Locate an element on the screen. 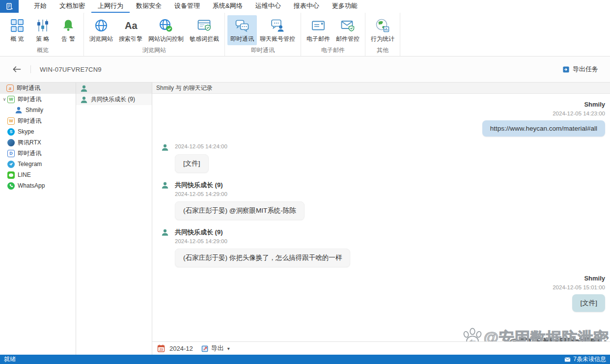  menu-item-report-center: 报表中心 is located at coordinates (306, 6).